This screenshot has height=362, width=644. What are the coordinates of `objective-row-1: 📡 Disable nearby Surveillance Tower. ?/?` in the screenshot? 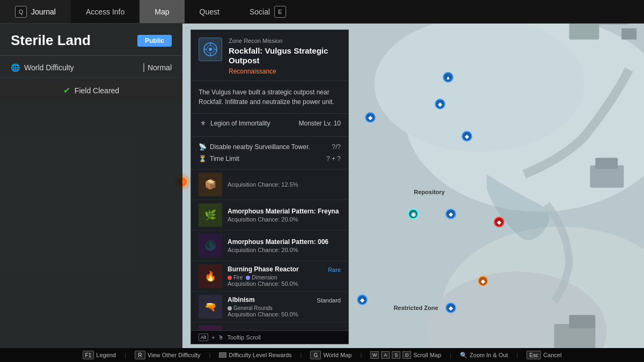 It's located at (269, 147).